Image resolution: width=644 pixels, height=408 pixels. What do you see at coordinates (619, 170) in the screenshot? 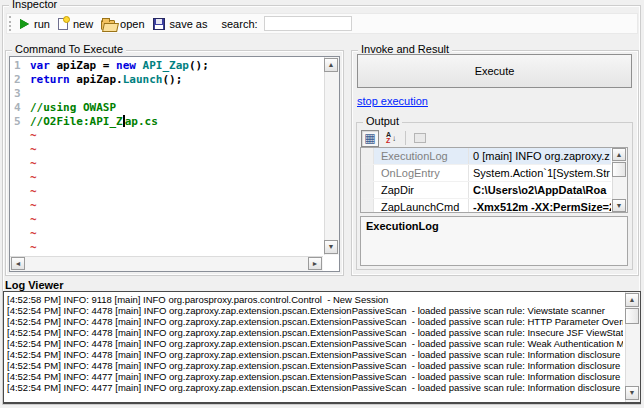
I see `grid-scroll-thumb` at bounding box center [619, 170].